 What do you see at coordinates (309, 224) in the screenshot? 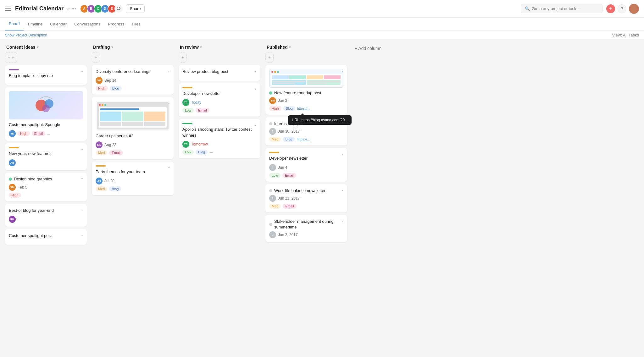
I see `card-title: Stakeholder management during summertime` at bounding box center [309, 224].